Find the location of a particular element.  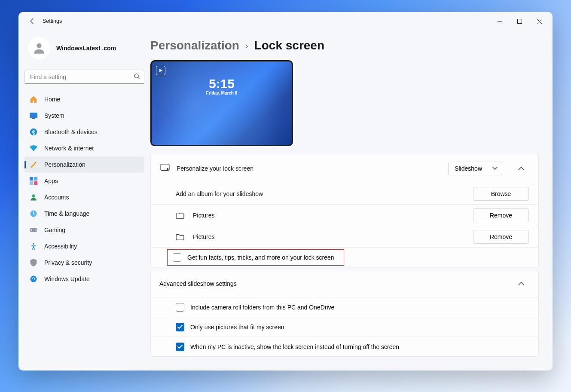

add-album-label: Add an album for your slideshow is located at coordinates (321, 194).